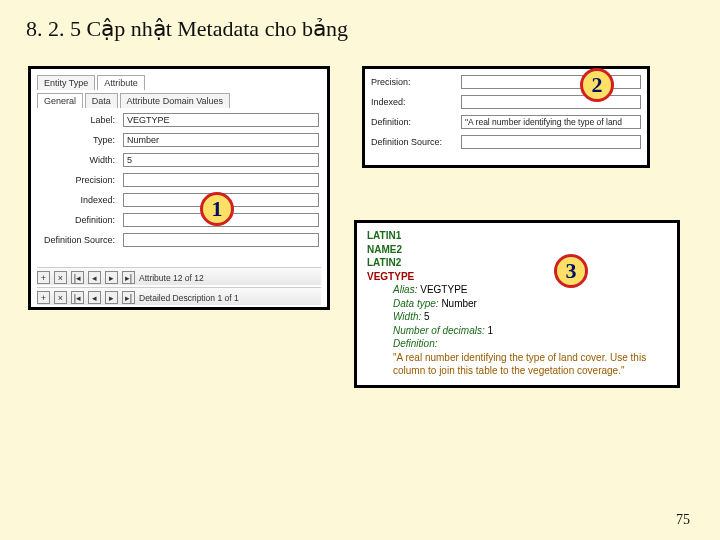  What do you see at coordinates (683, 520) in the screenshot?
I see `page-number: 75` at bounding box center [683, 520].